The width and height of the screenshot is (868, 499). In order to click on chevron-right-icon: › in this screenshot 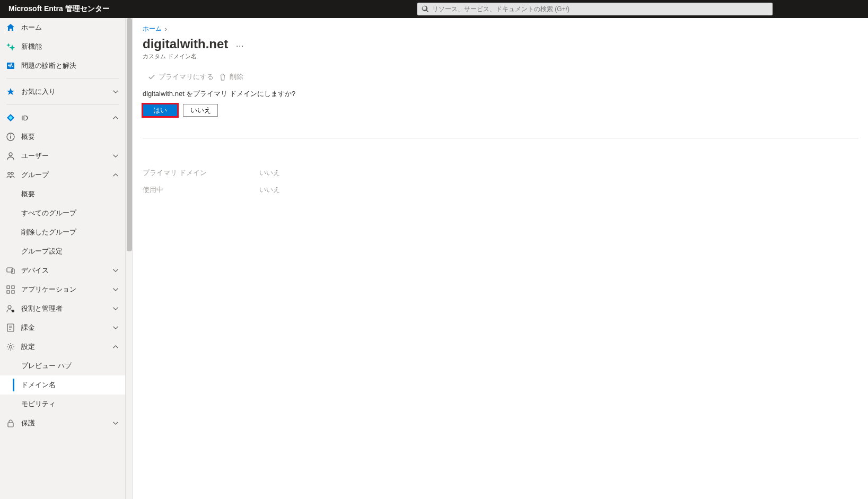, I will do `click(166, 29)`.